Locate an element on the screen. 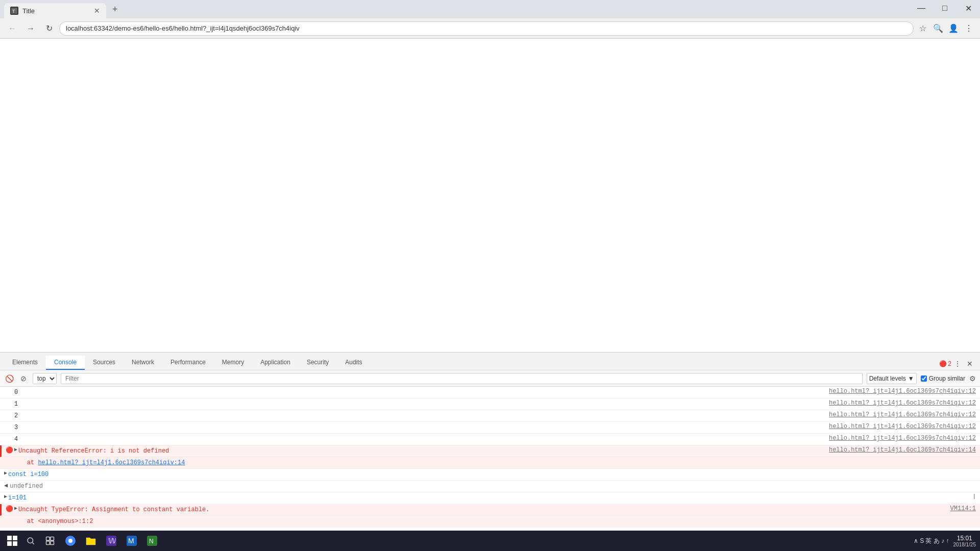 This screenshot has height=551, width=980. context-select: top is located at coordinates (45, 379).